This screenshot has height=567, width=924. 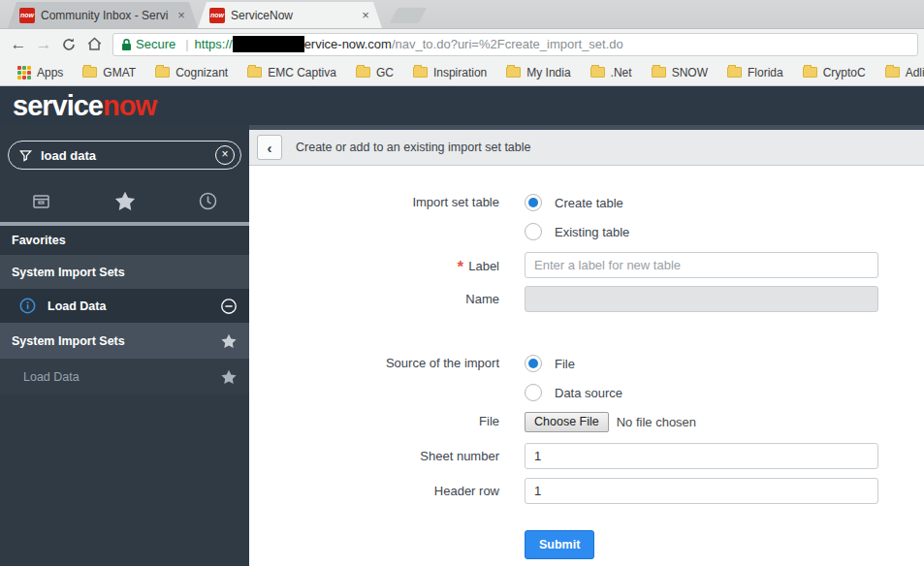 I want to click on radio-label: Existing table, so click(x=591, y=233).